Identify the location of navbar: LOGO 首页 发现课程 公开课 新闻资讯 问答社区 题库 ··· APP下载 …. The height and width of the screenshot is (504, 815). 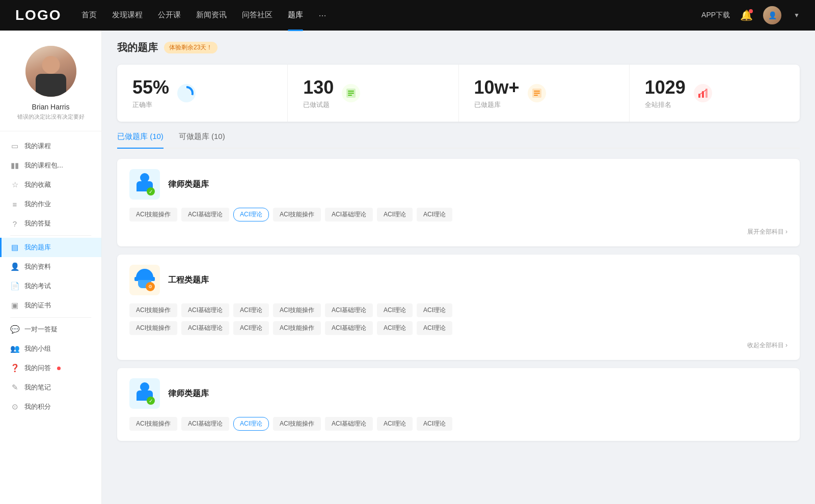
(408, 15).